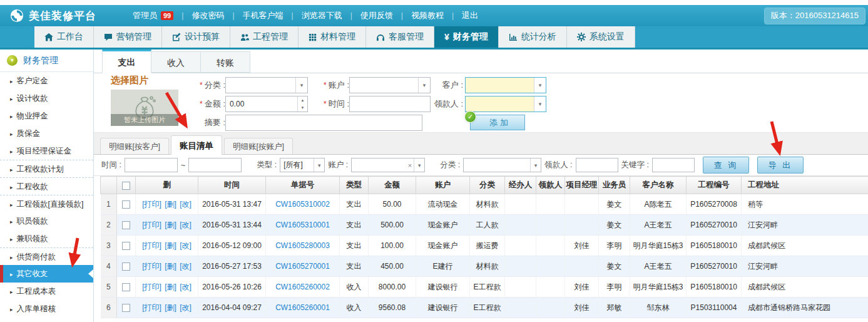 The image size is (868, 322). What do you see at coordinates (46, 61) in the screenshot?
I see `sidebar-header: ▼ 财务管理` at bounding box center [46, 61].